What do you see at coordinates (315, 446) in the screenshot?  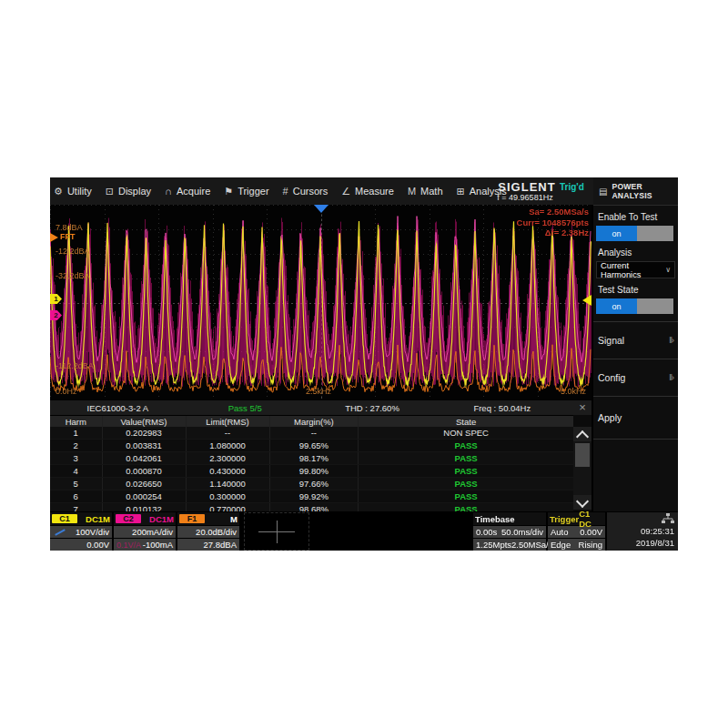 I see `table-cell: 99.65%` at bounding box center [315, 446].